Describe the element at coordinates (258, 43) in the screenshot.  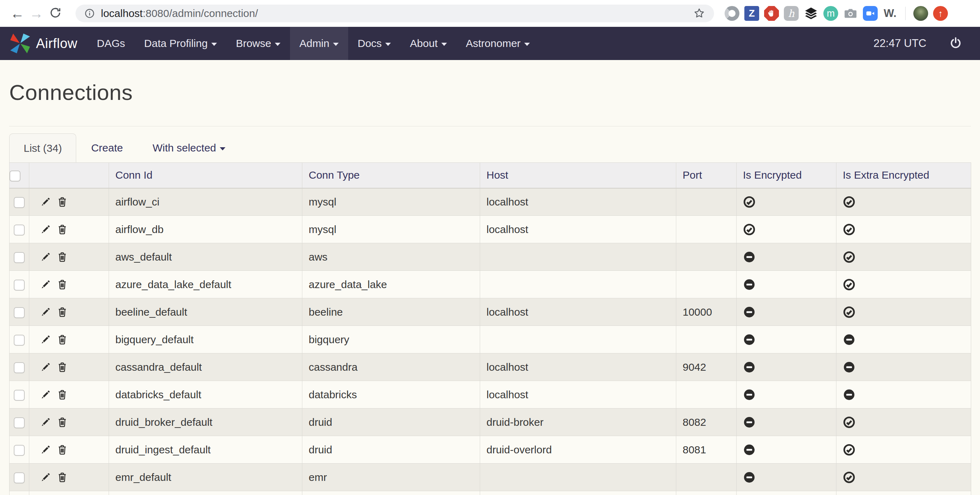
I see `nav-item-browse: Browse` at that location.